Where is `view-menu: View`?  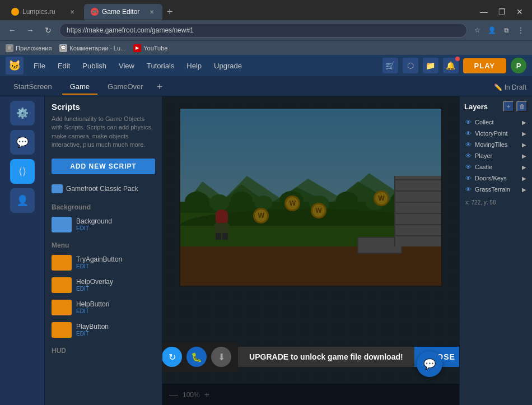
view-menu: View is located at coordinates (127, 66).